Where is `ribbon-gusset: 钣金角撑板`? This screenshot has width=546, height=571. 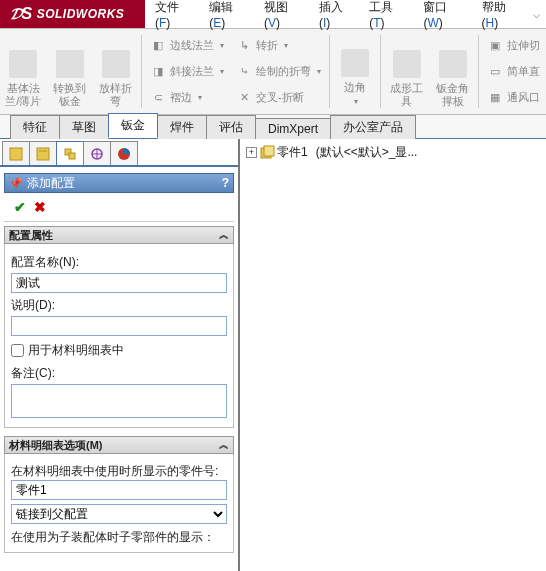
ribbon-gusset: 钣金角撑板 is located at coordinates (453, 72).